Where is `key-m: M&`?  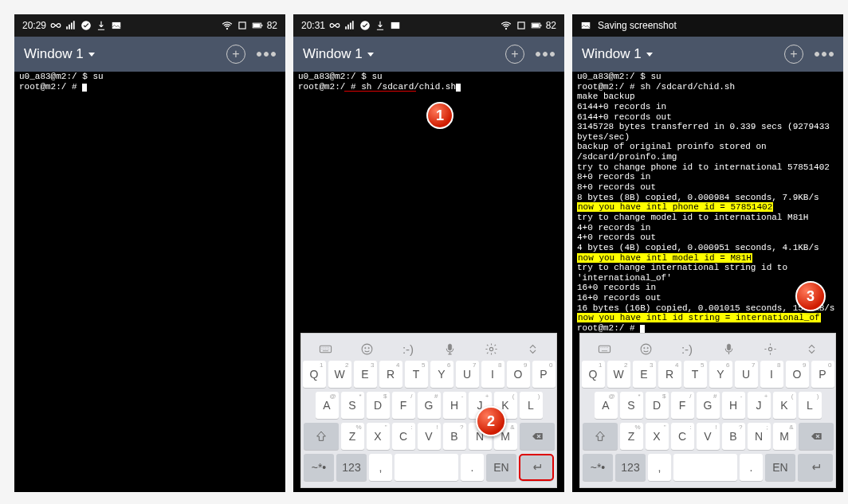
key-m: M& is located at coordinates (784, 436).